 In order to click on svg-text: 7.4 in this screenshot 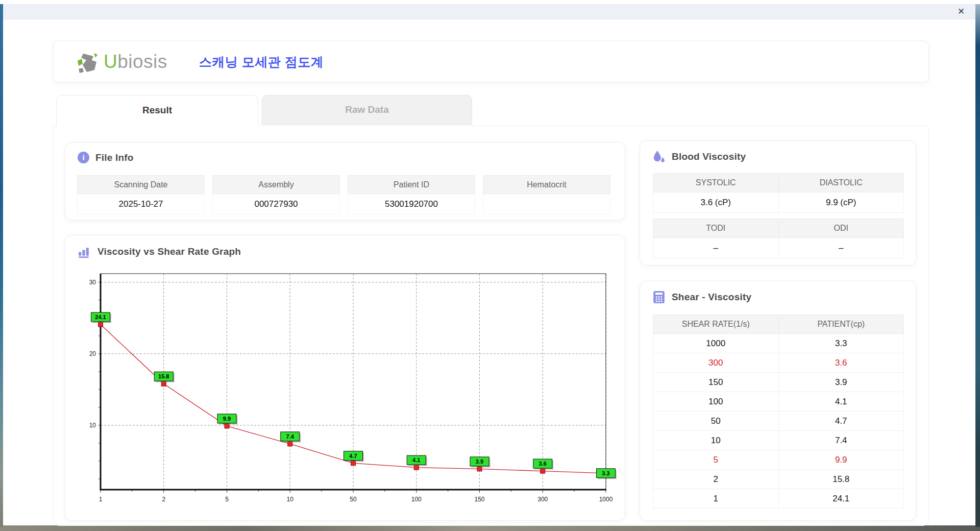, I will do `click(290, 437)`.